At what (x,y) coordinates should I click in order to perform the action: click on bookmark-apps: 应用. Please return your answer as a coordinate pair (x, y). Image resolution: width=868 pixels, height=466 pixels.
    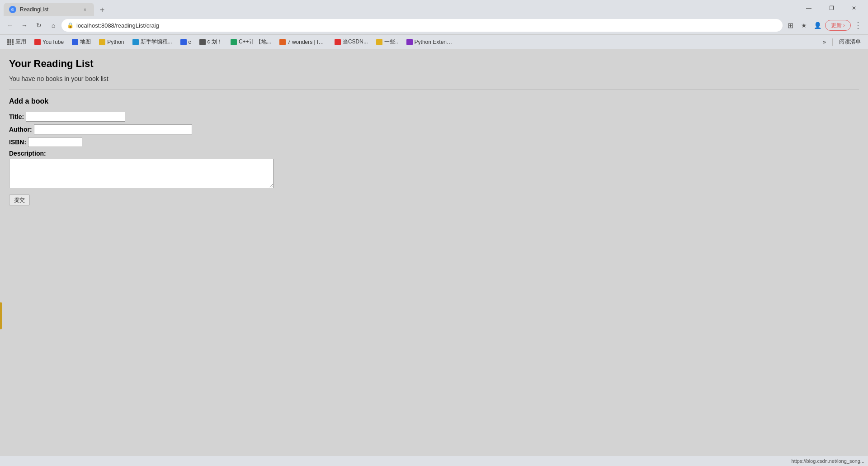
    Looking at the image, I should click on (17, 42).